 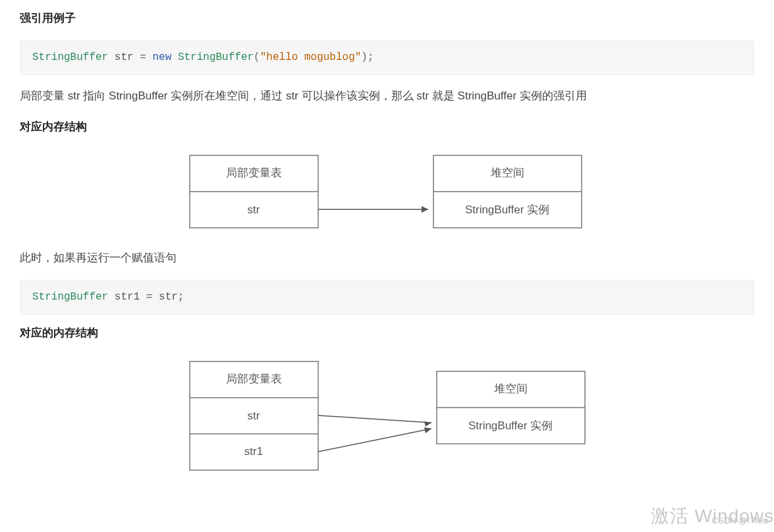 What do you see at coordinates (253, 379) in the screenshot?
I see `d2-left-header: 局部变量表` at bounding box center [253, 379].